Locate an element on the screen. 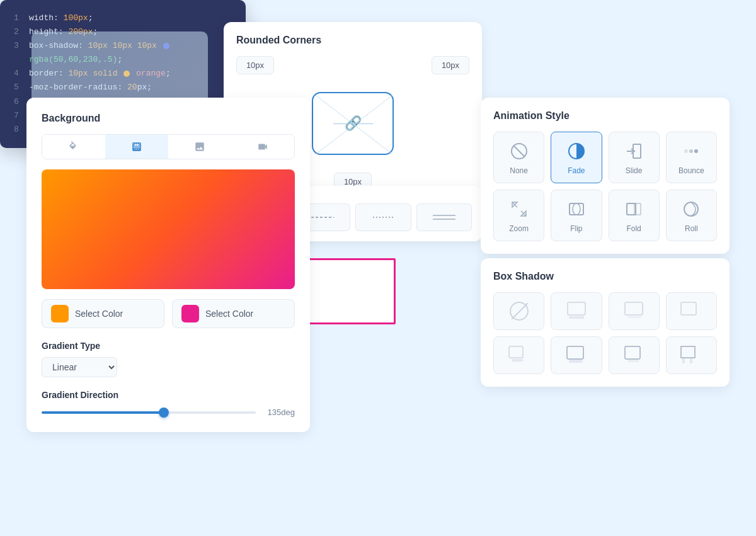  tab-video is located at coordinates (263, 147).